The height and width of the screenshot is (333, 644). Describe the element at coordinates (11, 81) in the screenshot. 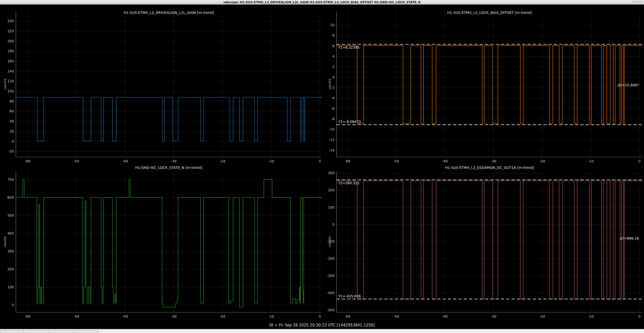

I see `y-tick-label: 120` at that location.